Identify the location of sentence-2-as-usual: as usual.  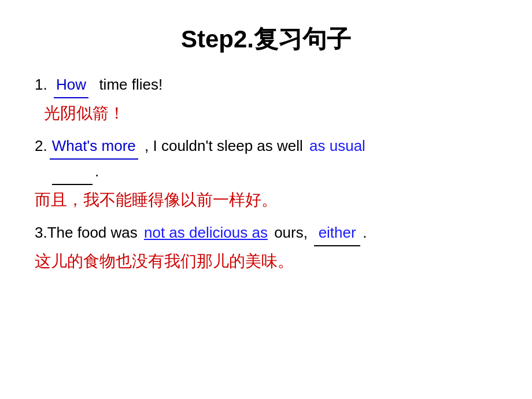
(338, 146).